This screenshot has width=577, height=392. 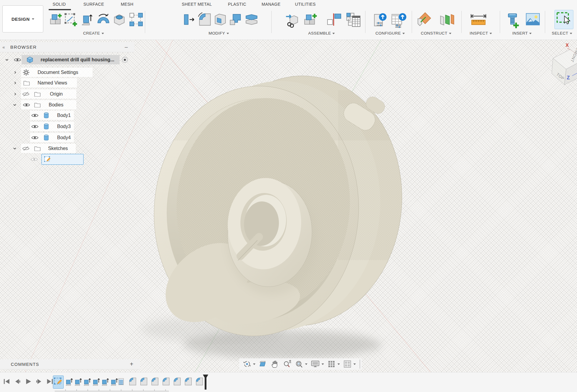 What do you see at coordinates (252, 20) in the screenshot?
I see `split-body-button` at bounding box center [252, 20].